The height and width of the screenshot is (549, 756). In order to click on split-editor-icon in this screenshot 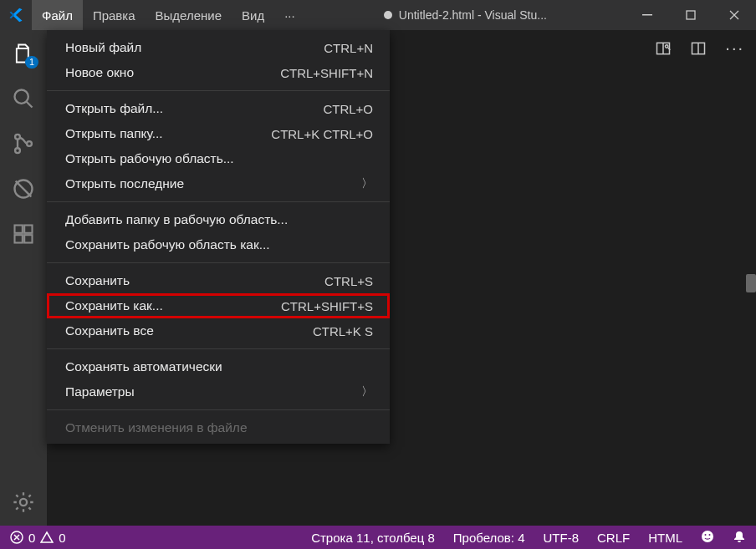, I will do `click(698, 48)`.